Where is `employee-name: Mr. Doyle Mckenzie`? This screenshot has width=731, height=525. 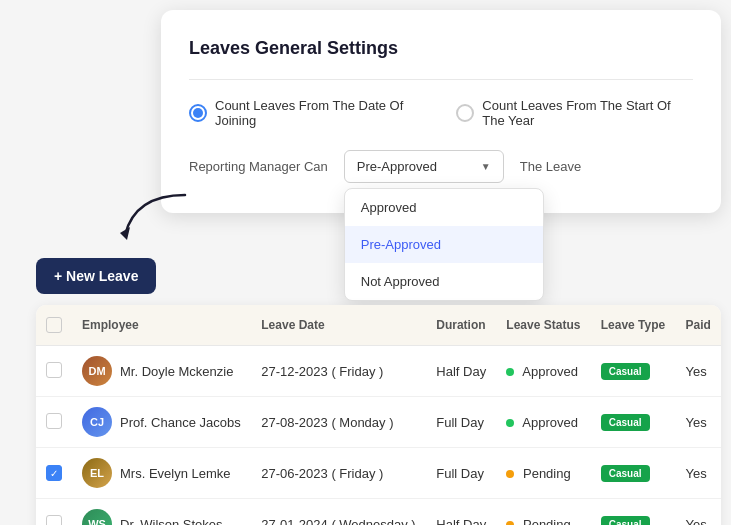 employee-name: Mr. Doyle Mckenzie is located at coordinates (176, 372).